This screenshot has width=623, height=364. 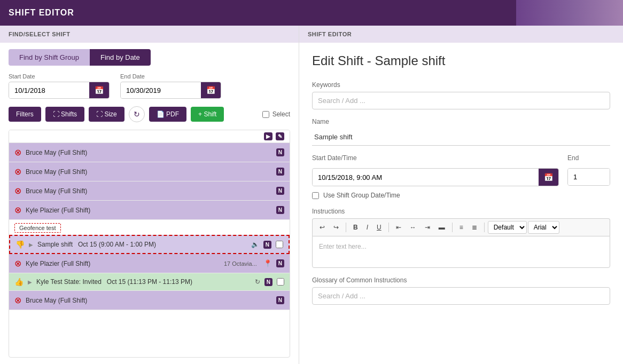 What do you see at coordinates (31, 244) in the screenshot?
I see `arrow-icon: ▶` at bounding box center [31, 244].